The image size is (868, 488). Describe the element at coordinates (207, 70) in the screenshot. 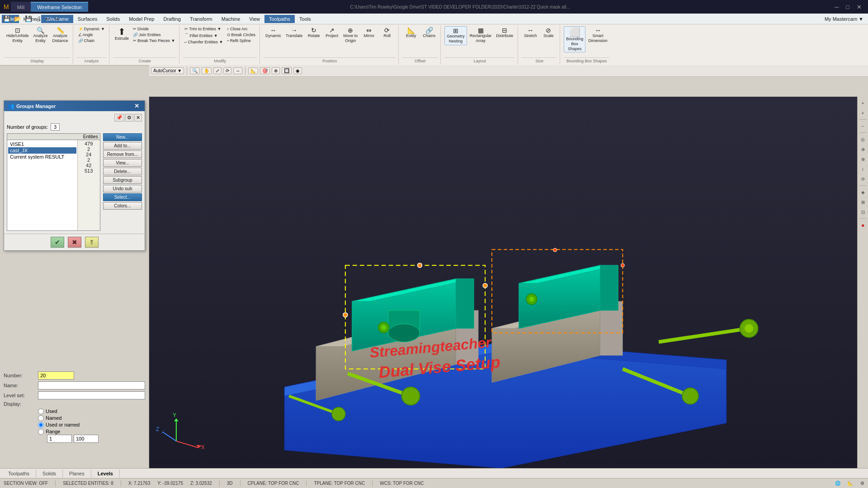

I see `vp-btn-pan: ✋` at that location.